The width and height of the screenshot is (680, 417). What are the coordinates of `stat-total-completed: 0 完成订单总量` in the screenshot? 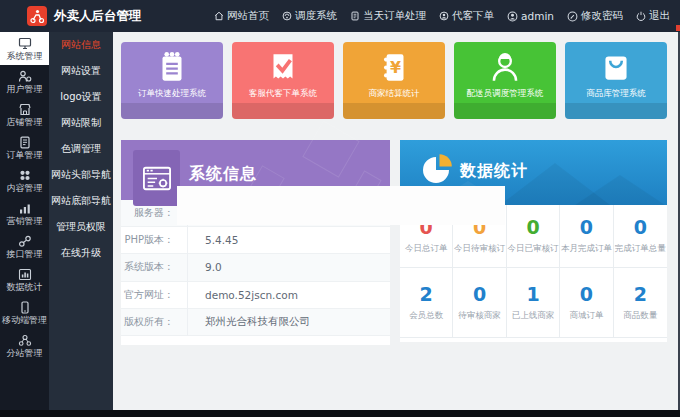 It's located at (640, 236).